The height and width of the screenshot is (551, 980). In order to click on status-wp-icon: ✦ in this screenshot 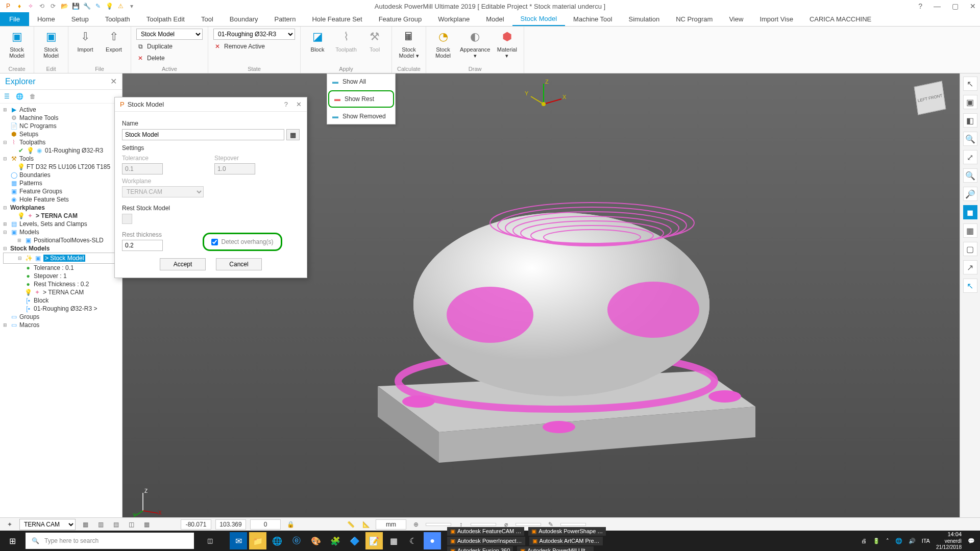, I will do `click(10, 524)`.